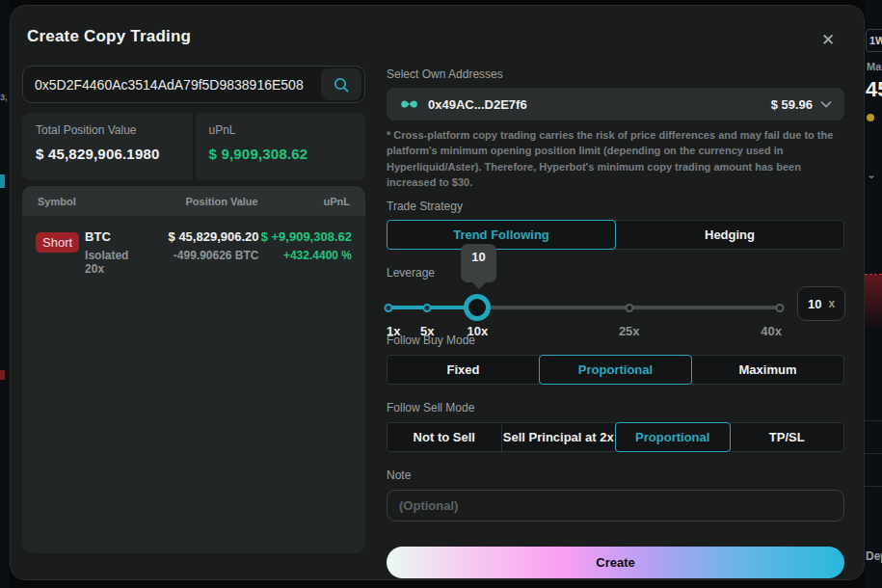 The height and width of the screenshot is (588, 882). Describe the element at coordinates (615, 158) in the screenshot. I see `risk-warning-text: * Cross-platform copy trading carries th…` at that location.